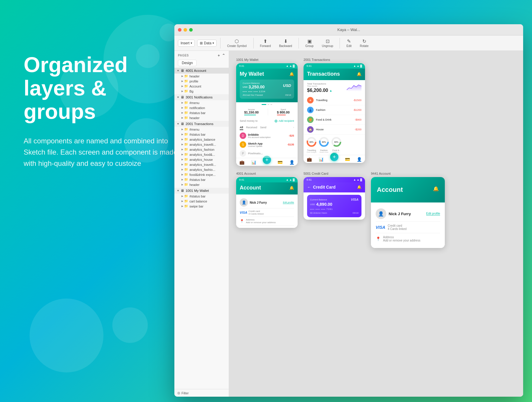  What do you see at coordinates (202, 129) in the screenshot?
I see `layer-item-menu-2001: ▶📁#menu` at bounding box center [202, 129].